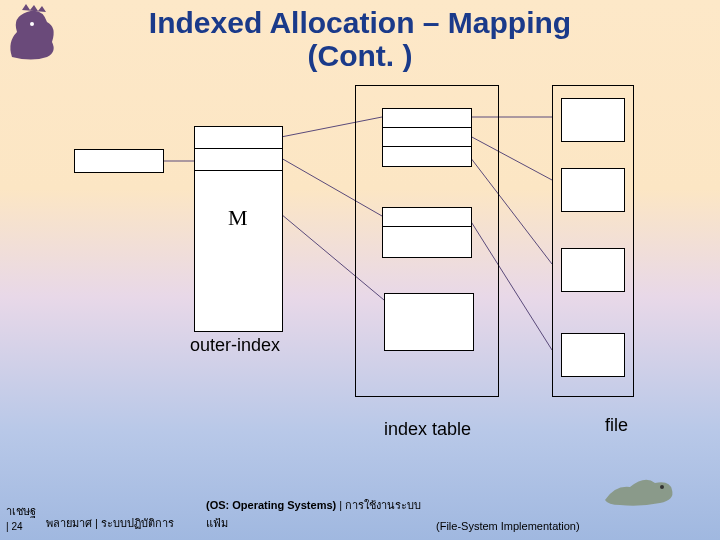 The width and height of the screenshot is (720, 540). I want to click on directory-entry-box, so click(119, 161).